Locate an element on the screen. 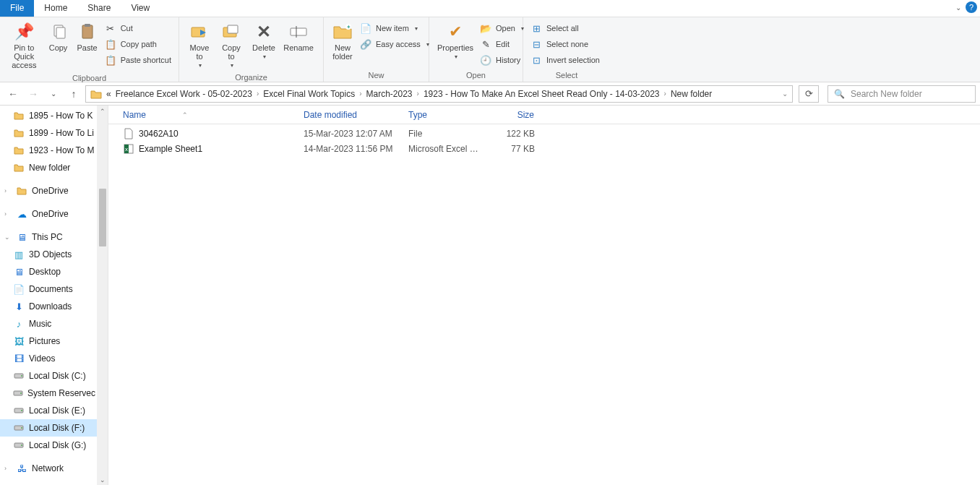  address-dropdown: ⌄ is located at coordinates (785, 94).